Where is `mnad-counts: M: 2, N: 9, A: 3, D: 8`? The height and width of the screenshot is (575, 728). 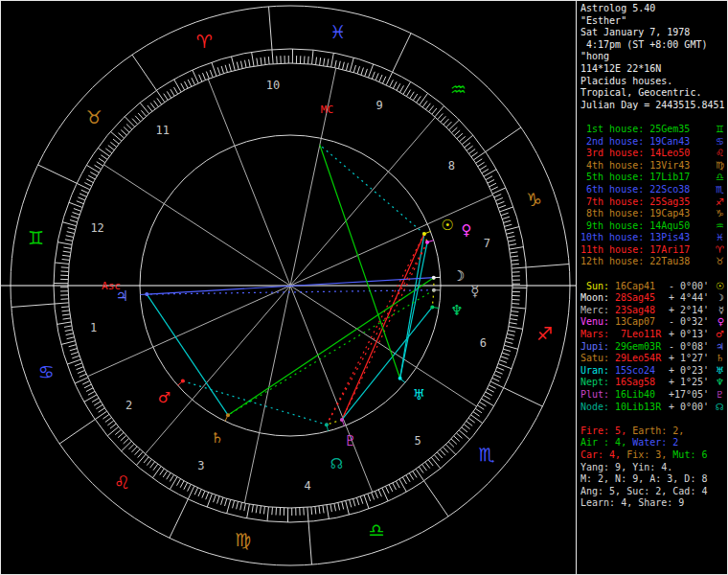 mnad-counts: M: 2, N: 9, A: 3, D: 8 is located at coordinates (653, 479).